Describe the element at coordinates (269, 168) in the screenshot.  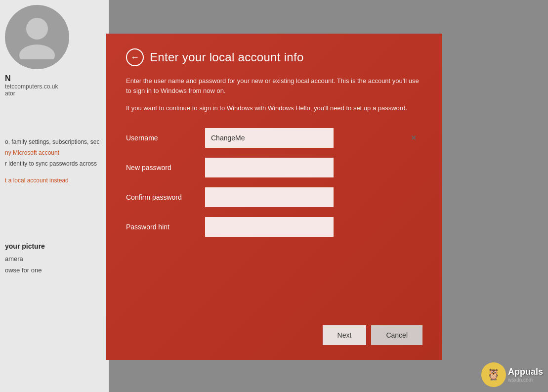
I see `new-password-input` at that location.